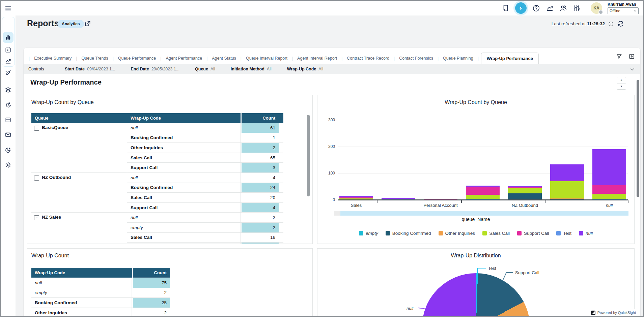 The image size is (644, 317). What do you see at coordinates (224, 58) in the screenshot?
I see `tab-agent-status: Agent Status` at bounding box center [224, 58].